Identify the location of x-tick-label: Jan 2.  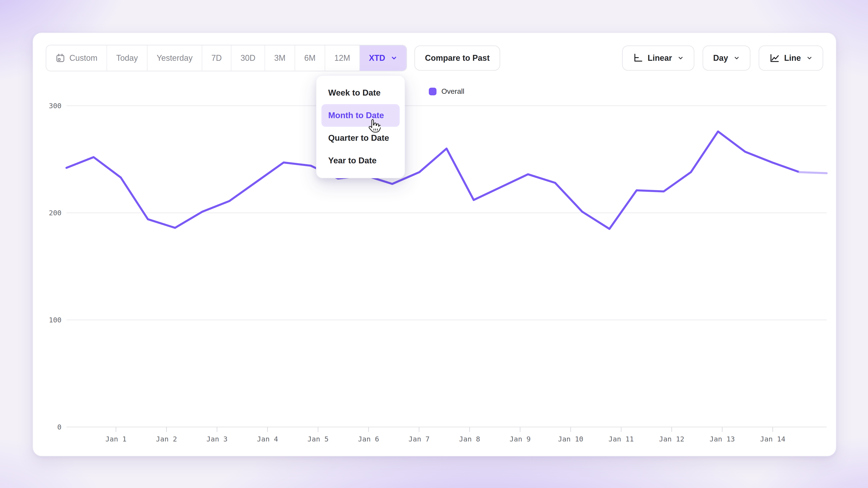
(166, 439).